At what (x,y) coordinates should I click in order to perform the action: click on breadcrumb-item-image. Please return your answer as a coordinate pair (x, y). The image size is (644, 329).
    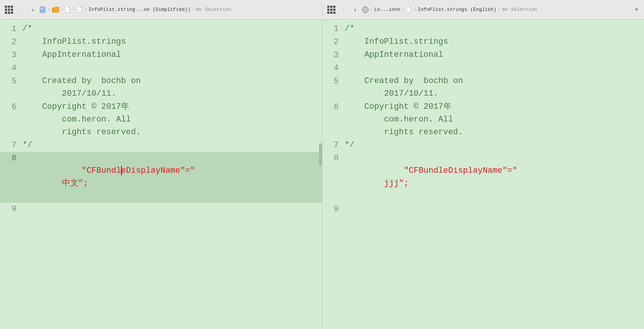
    Looking at the image, I should click on (43, 10).